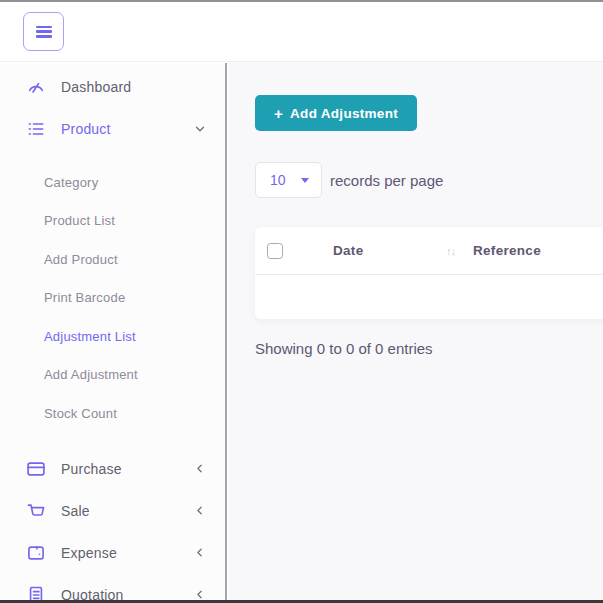 Image resolution: width=603 pixels, height=603 pixels. What do you see at coordinates (36, 593) in the screenshot?
I see `file-text-icon` at bounding box center [36, 593].